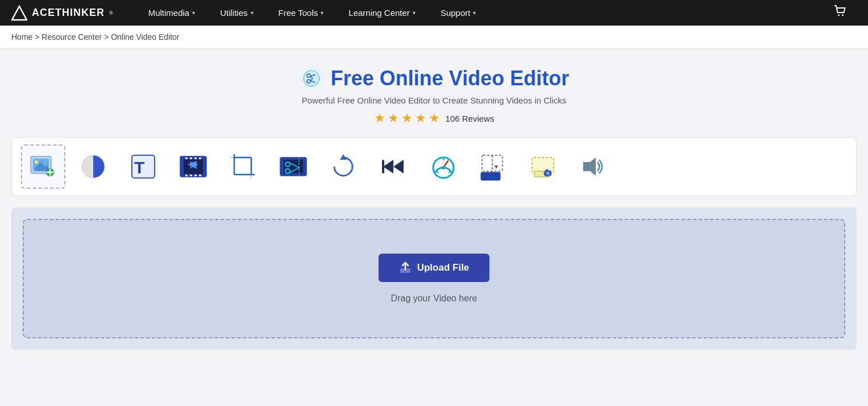 This screenshot has width=868, height=406. I want to click on tool-watermark, so click(493, 167).